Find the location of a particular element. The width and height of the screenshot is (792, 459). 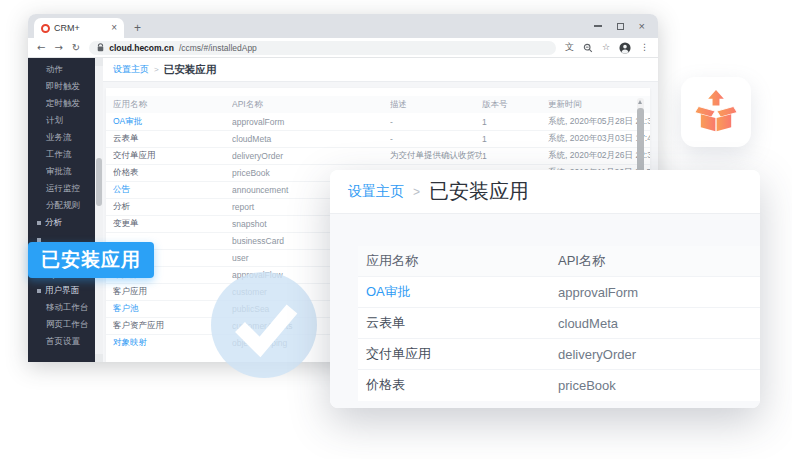

sidebar-item-label: 即时触发 is located at coordinates (63, 87).